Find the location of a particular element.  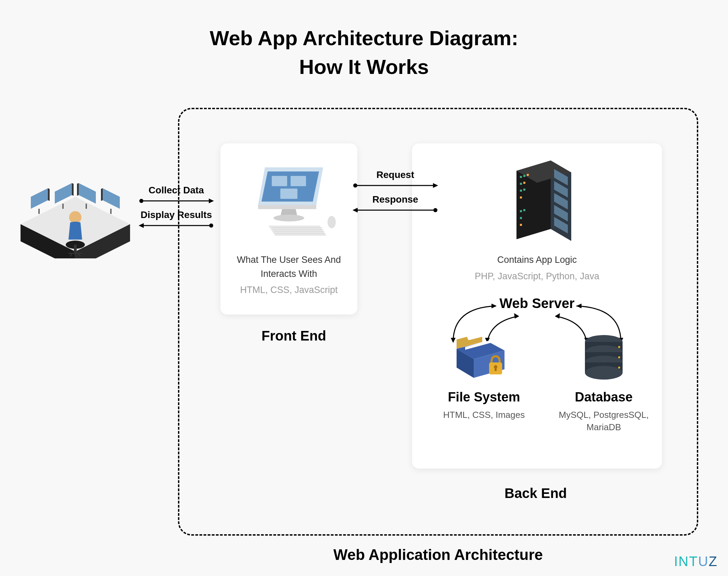

filesystem-tech: HTML, CSS, Images is located at coordinates (484, 415).